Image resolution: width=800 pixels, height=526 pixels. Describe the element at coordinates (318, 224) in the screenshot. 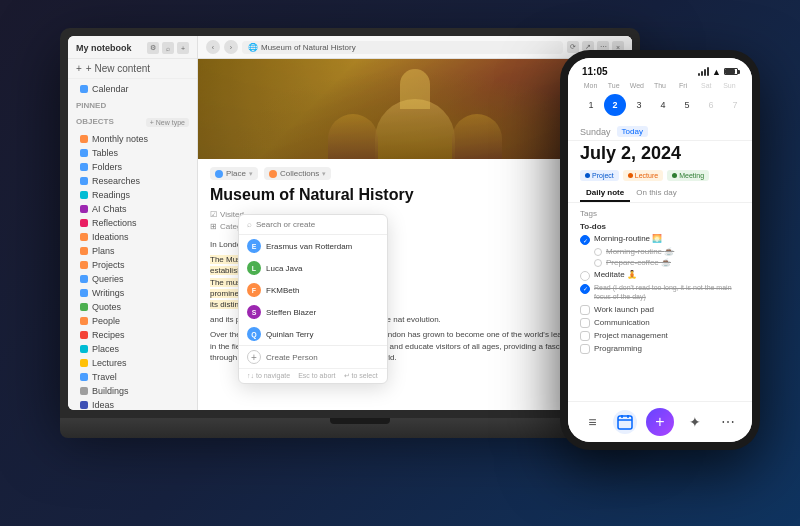

I see `search-input` at that location.